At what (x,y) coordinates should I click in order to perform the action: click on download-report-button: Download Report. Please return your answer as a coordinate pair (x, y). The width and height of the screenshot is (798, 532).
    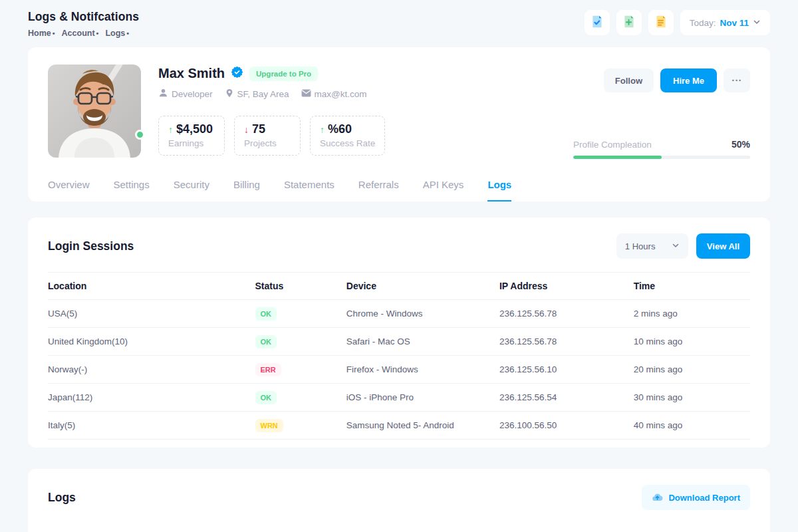
    Looking at the image, I should click on (696, 497).